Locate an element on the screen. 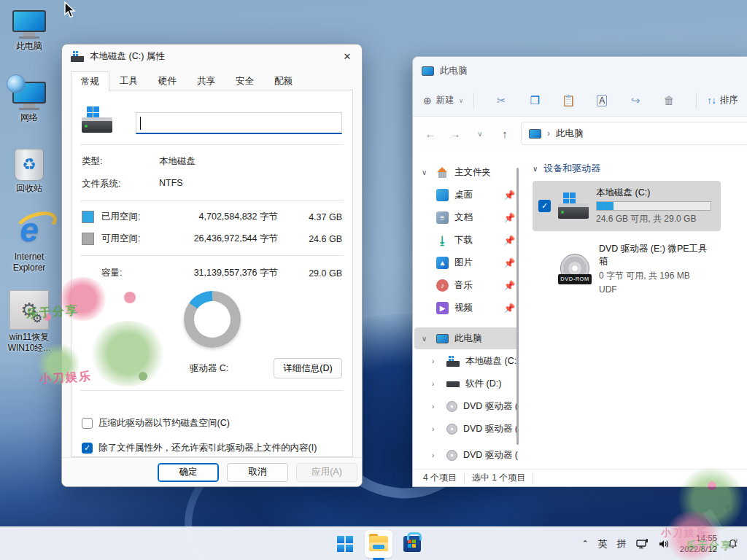  ime-english-indicator: 英 is located at coordinates (603, 544).